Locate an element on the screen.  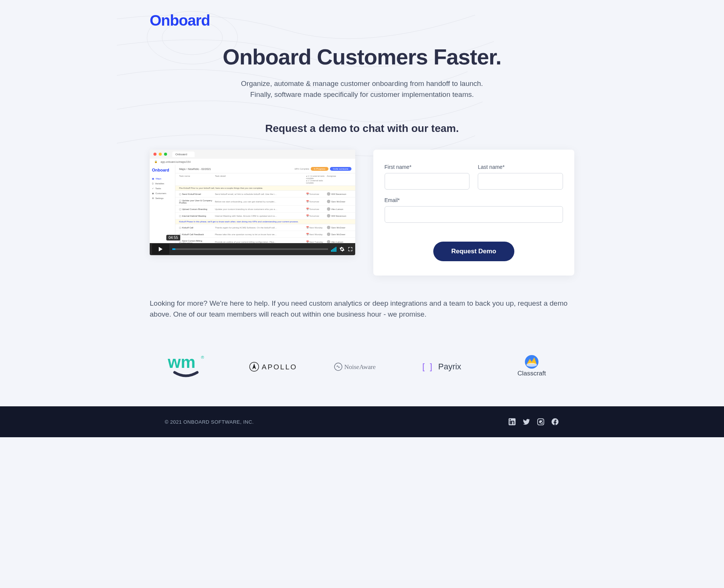
demo-video: Onboard 🔒app.onboard.io/maps/154 Onboard… is located at coordinates (253, 202).